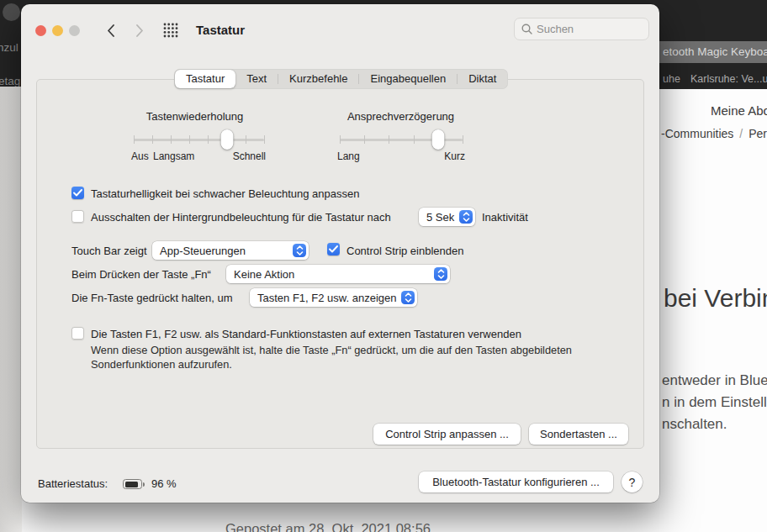  What do you see at coordinates (408, 79) in the screenshot?
I see `tab-eingabequellen: Eingabequellen` at bounding box center [408, 79].